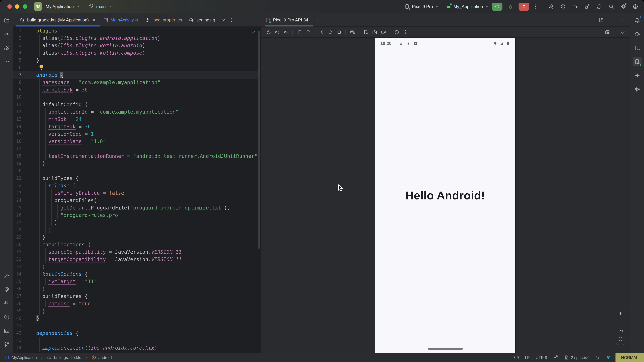 This screenshot has height=362, width=644. What do you see at coordinates (136, 82) in the screenshot?
I see `code-line: 8 namespace = "com.example.myapplication…` at bounding box center [136, 82].